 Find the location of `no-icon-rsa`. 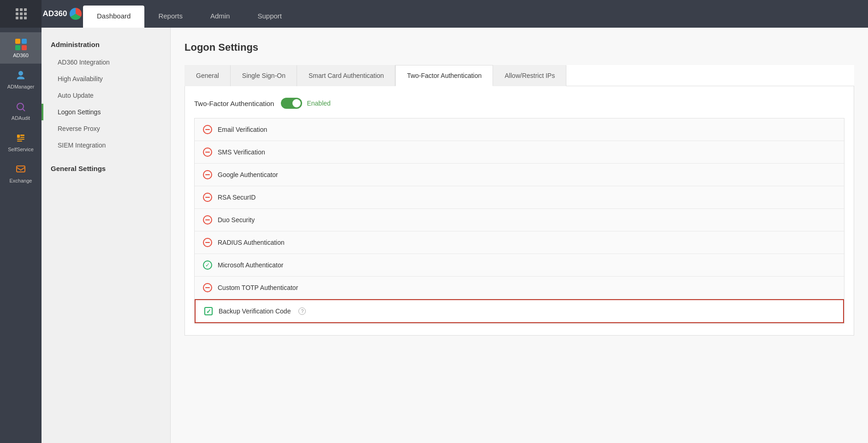

no-icon-rsa is located at coordinates (208, 197).